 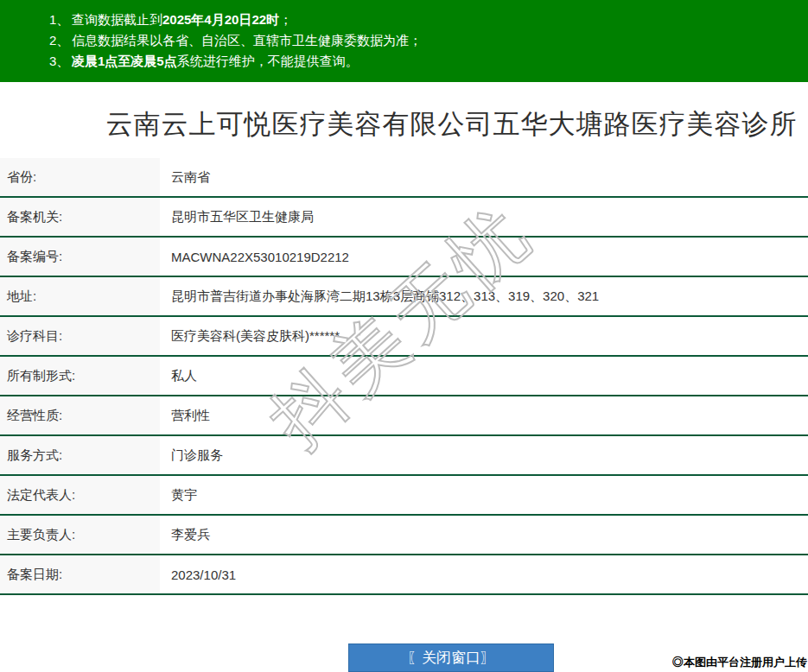 I want to click on row-value: 黄宇, so click(x=484, y=495).